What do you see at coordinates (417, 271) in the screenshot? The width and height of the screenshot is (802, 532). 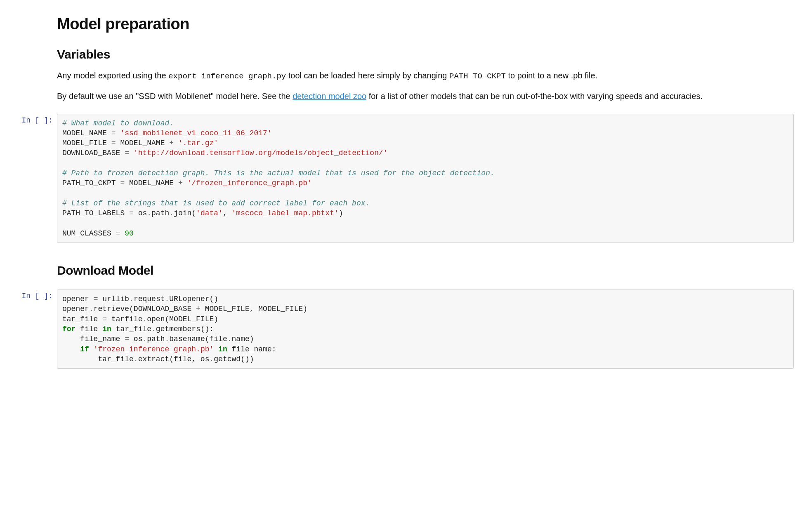 I see `heading-download-model: Download Model` at bounding box center [417, 271].